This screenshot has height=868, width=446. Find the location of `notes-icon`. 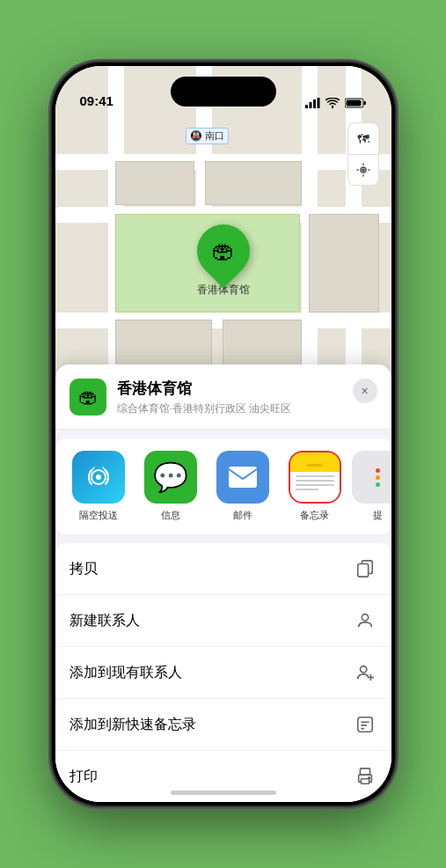

notes-icon is located at coordinates (315, 477).